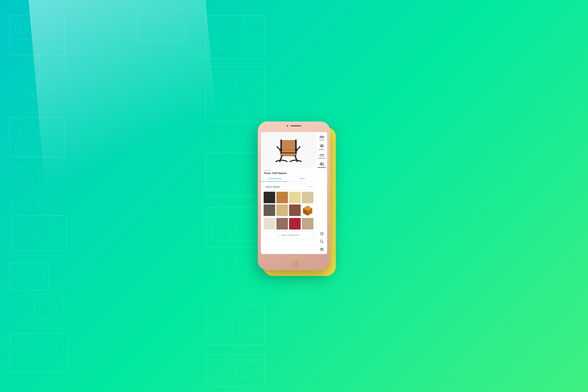 The height and width of the screenshot is (392, 588). Describe the element at coordinates (282, 198) in the screenshot. I see `swatch-tan` at that location.